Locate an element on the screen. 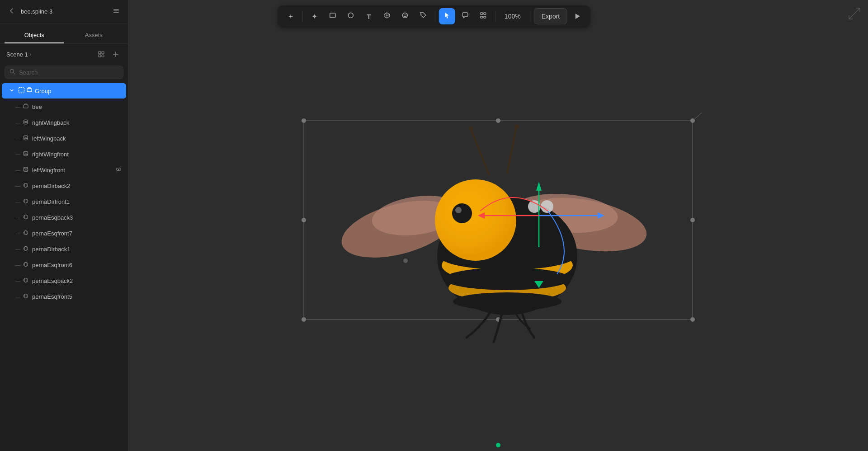  list-item: — leftWingfront is located at coordinates (64, 170).